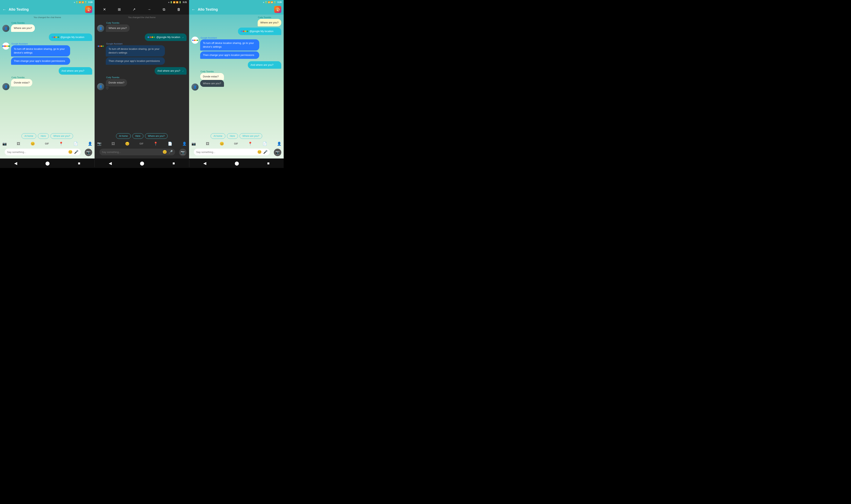  Describe the element at coordinates (208, 144) in the screenshot. I see `image-icon-right: 🖼` at that location.